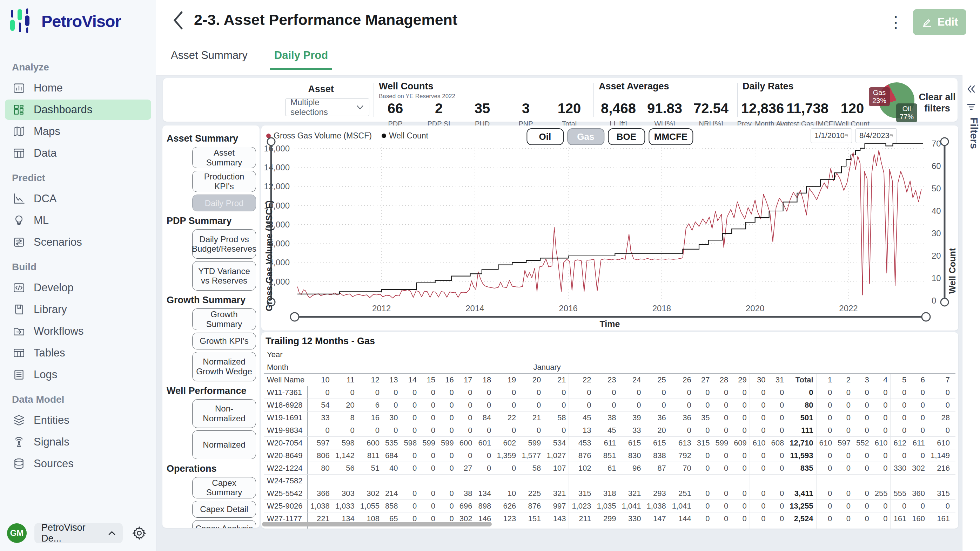  What do you see at coordinates (224, 509) in the screenshot?
I see `panel-button-capex-detail: Capex Detail` at bounding box center [224, 509].